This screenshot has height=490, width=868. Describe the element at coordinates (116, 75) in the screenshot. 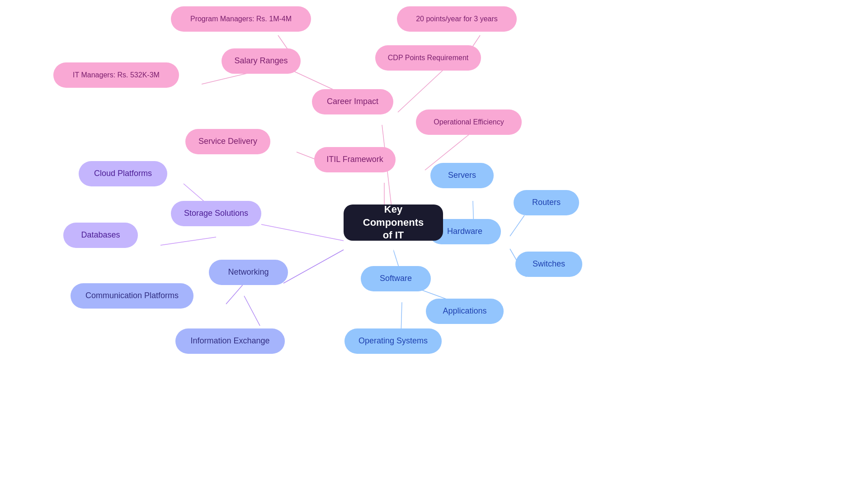

I see `it-managers-node: IT Managers: Rs. 532K-3M` at that location.